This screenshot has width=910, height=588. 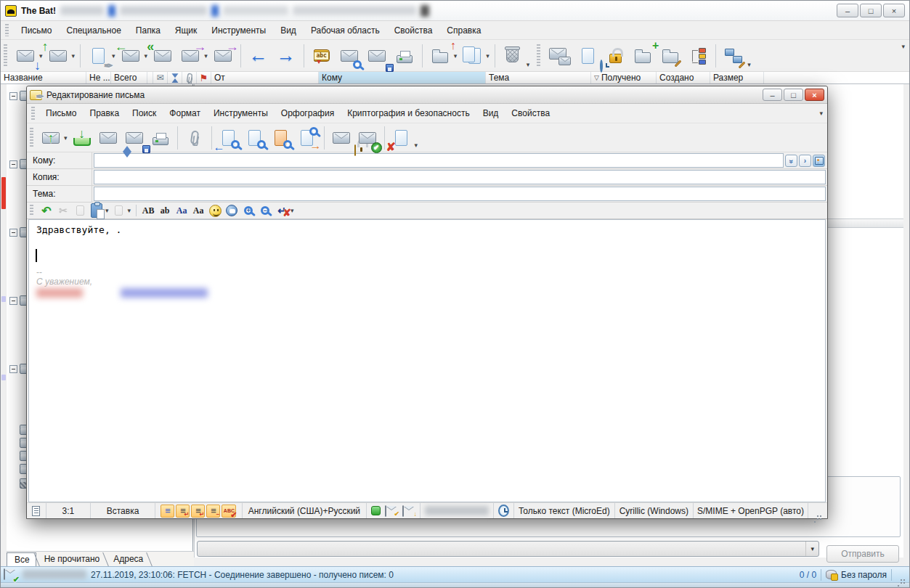 What do you see at coordinates (229, 511) in the screenshot?
I see `spell-check-button: ABC✔` at bounding box center [229, 511].